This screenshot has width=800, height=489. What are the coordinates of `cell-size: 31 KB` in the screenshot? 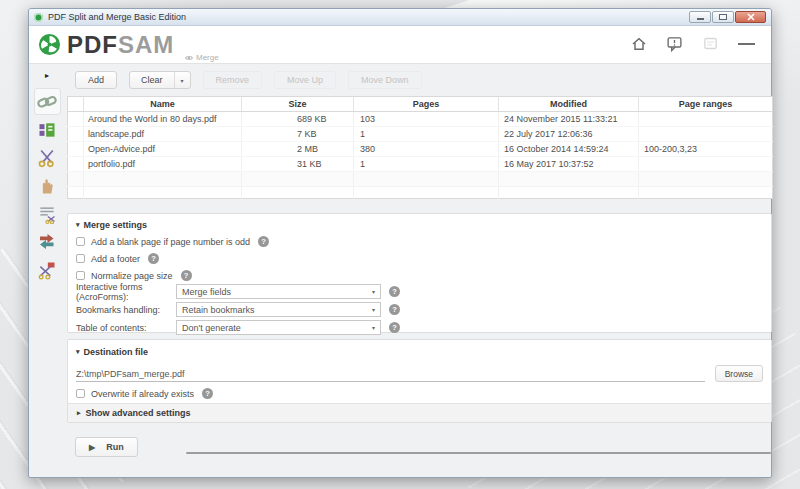 It's located at (298, 164).